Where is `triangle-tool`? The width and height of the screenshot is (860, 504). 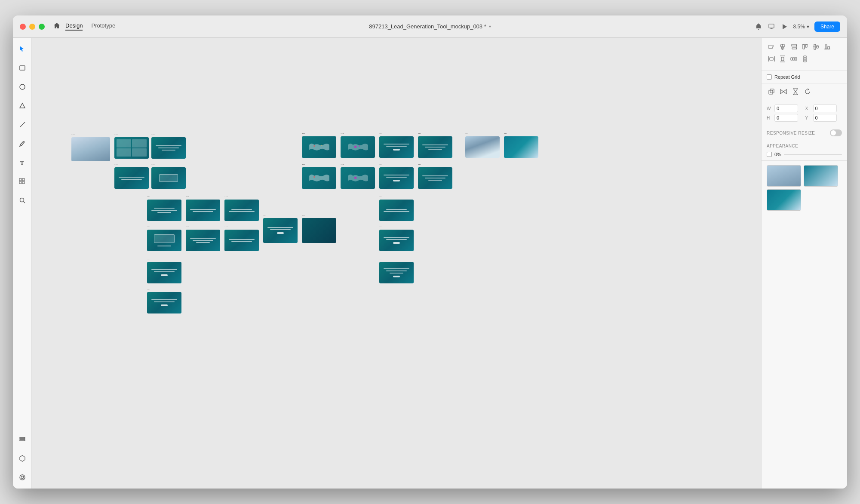
triangle-tool is located at coordinates (22, 106).